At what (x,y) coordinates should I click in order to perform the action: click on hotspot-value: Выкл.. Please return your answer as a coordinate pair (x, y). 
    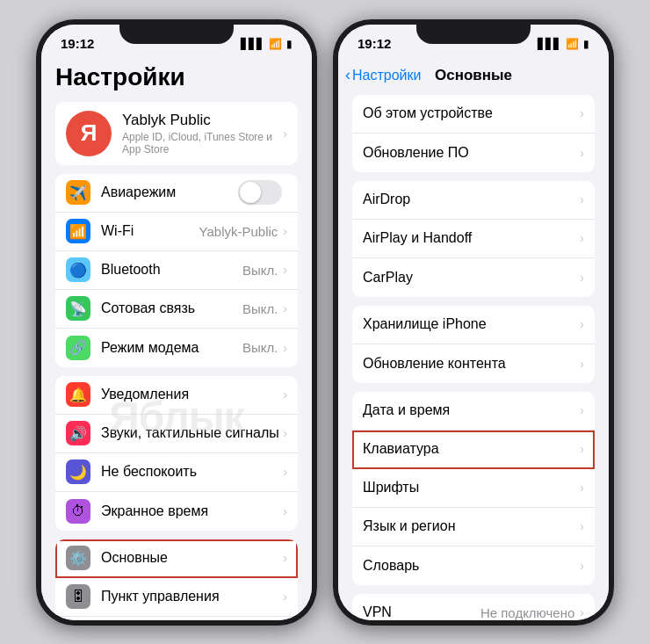
    Looking at the image, I should click on (260, 348).